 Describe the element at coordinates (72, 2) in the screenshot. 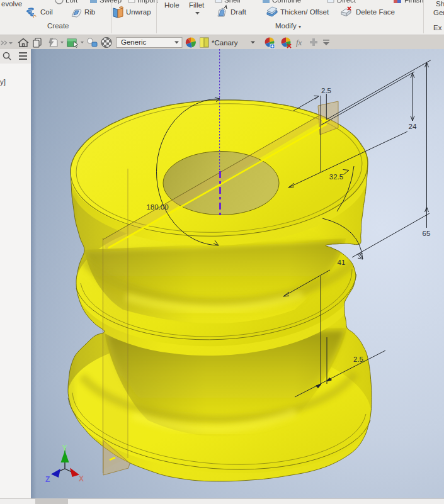

I see `svg-text: Loft` at that location.